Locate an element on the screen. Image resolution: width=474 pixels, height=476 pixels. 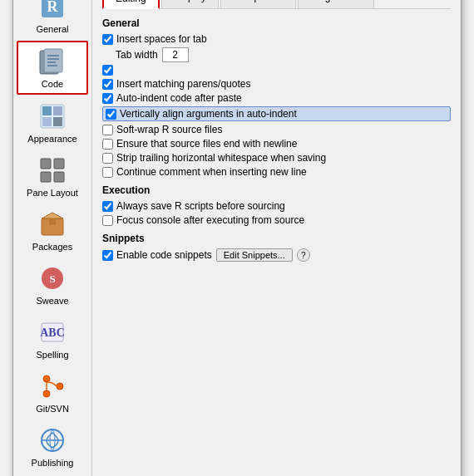
checkbox-focus-console is located at coordinates (108, 221).